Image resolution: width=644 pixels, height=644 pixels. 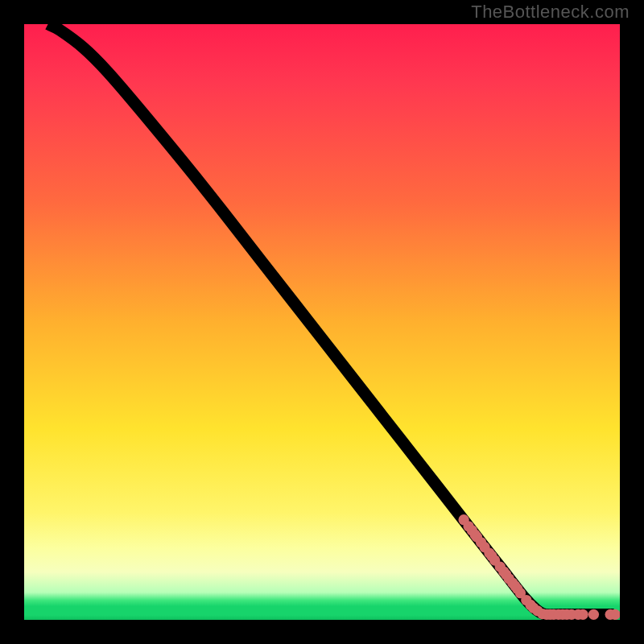 I want to click on data-points, so click(x=539, y=567).